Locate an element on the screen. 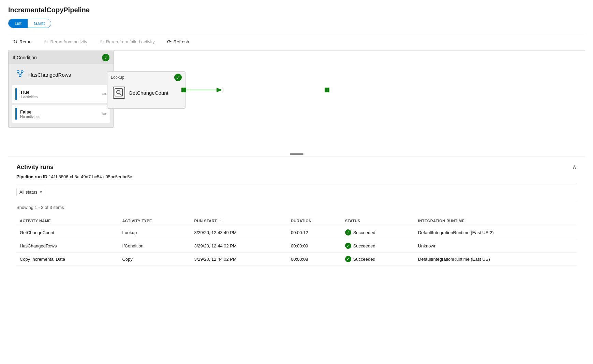  table-row: HasChangedRows IfCondition 3/29/20, 12:4… is located at coordinates (297, 246).